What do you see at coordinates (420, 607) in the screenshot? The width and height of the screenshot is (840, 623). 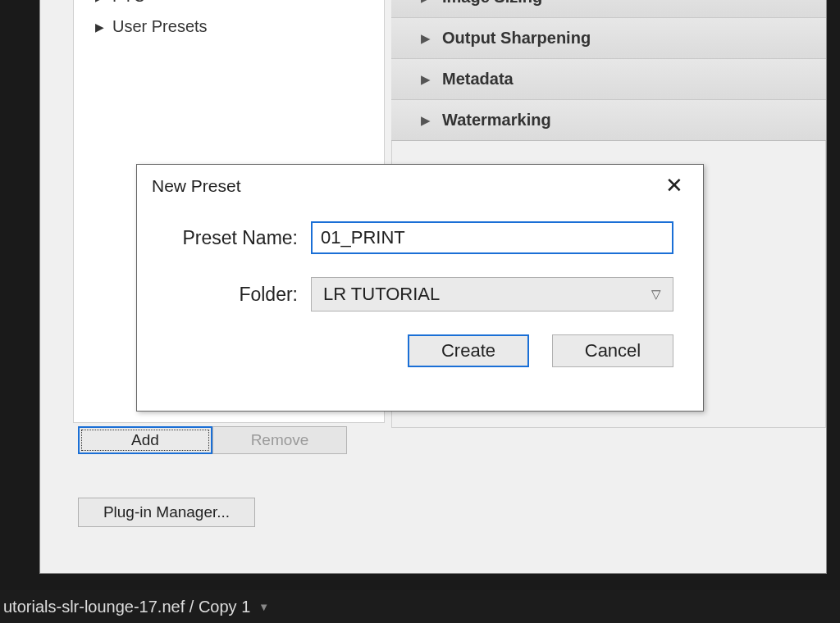 I see `status-bar: utorials-slr-lounge-17.nef / Copy 1 ▼` at bounding box center [420, 607].